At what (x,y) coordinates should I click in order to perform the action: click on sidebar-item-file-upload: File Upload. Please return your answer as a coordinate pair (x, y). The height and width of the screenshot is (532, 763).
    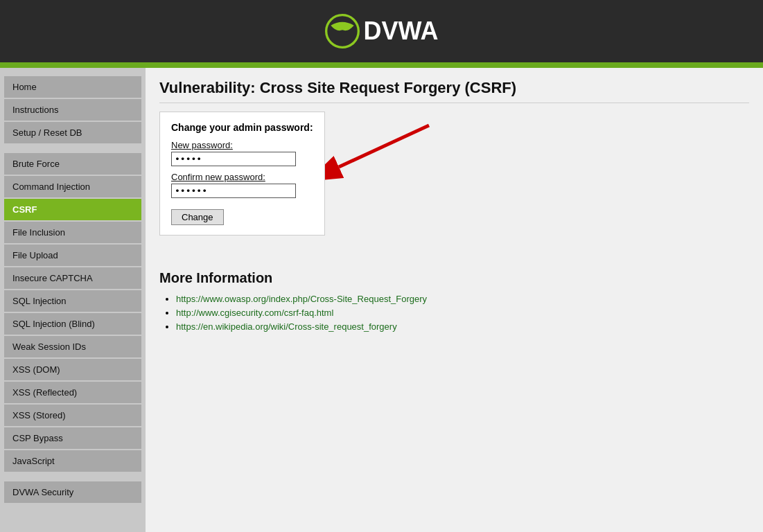
    Looking at the image, I should click on (73, 255).